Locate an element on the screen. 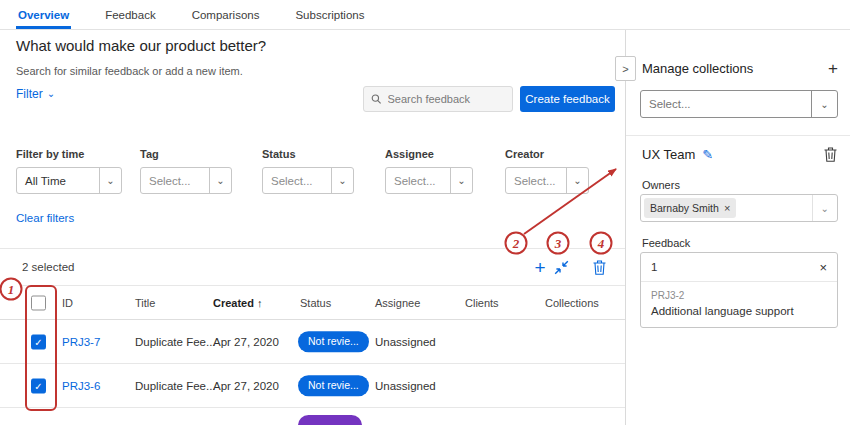 The image size is (850, 425). tab-feedback: Feedback is located at coordinates (130, 14).